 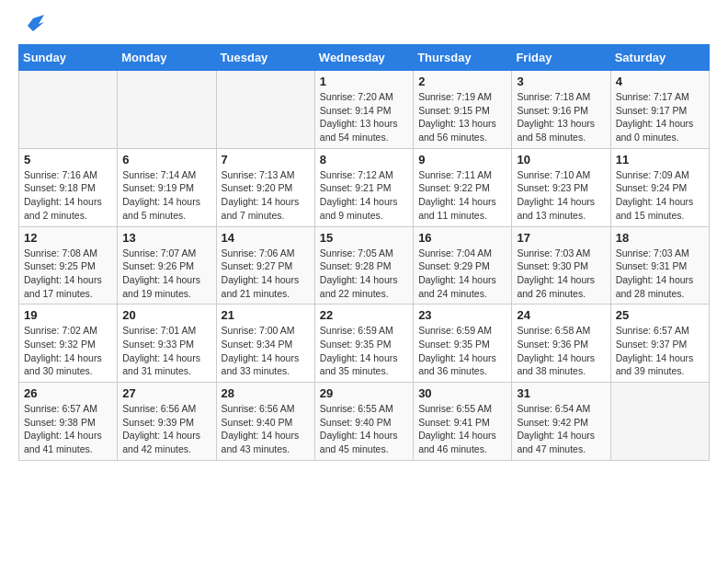 I want to click on day-number: 25, so click(x=660, y=315).